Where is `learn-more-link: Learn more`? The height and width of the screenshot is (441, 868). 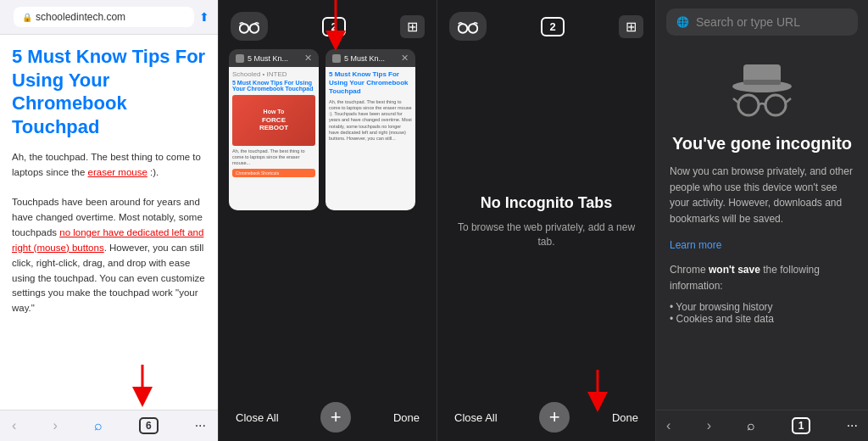 learn-more-link: Learn more is located at coordinates (695, 245).